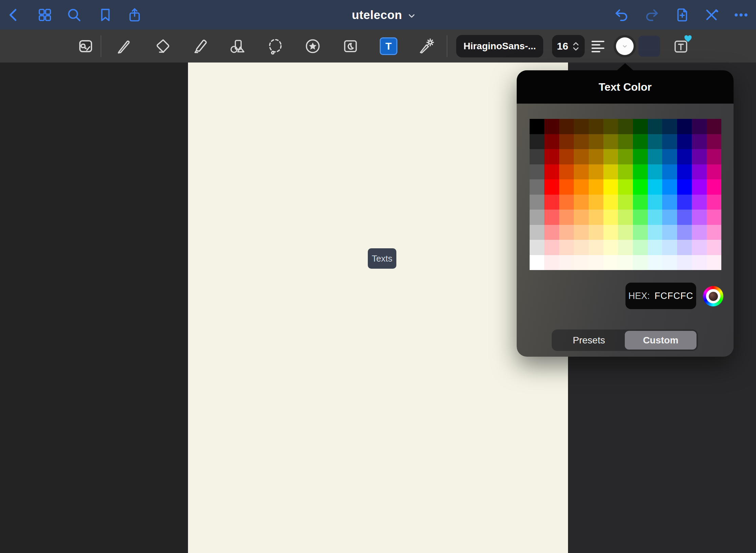 This screenshot has width=756, height=553. I want to click on document-title-button: utelecon, so click(384, 15).